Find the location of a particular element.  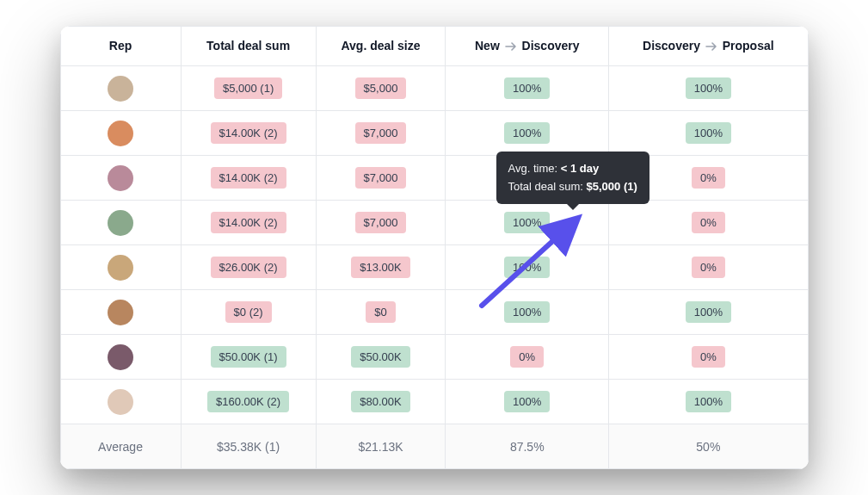

table-footer-row: Average $35.38K (1) $21.13K 87.5% 50% is located at coordinates (434, 447).